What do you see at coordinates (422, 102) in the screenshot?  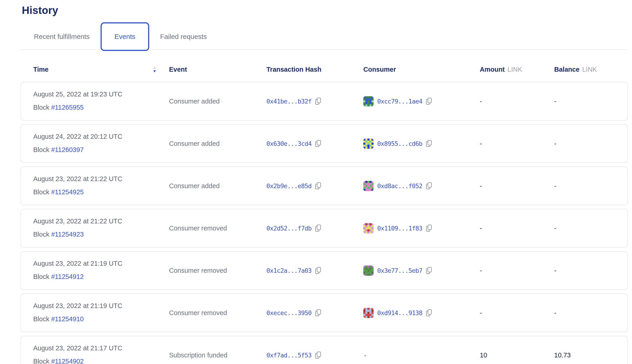 I see `consumer-cell: 0xcc79...1ae4` at bounding box center [422, 102].